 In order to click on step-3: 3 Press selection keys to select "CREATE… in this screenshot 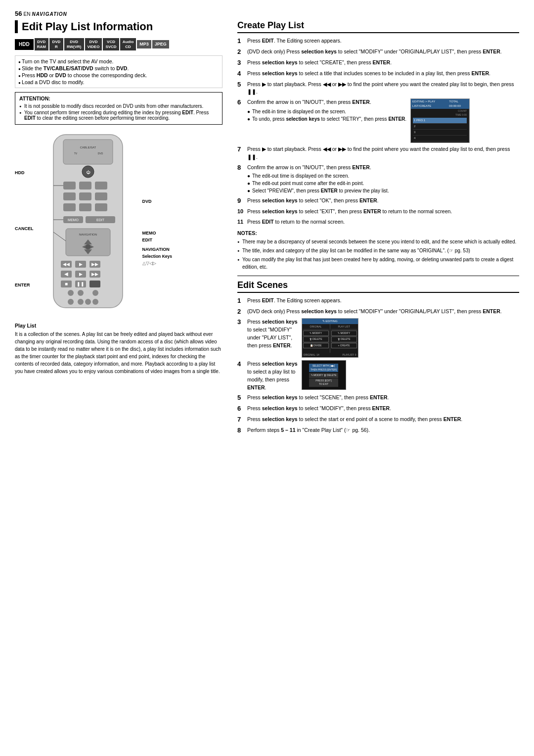, I will do `click(378, 63)`.